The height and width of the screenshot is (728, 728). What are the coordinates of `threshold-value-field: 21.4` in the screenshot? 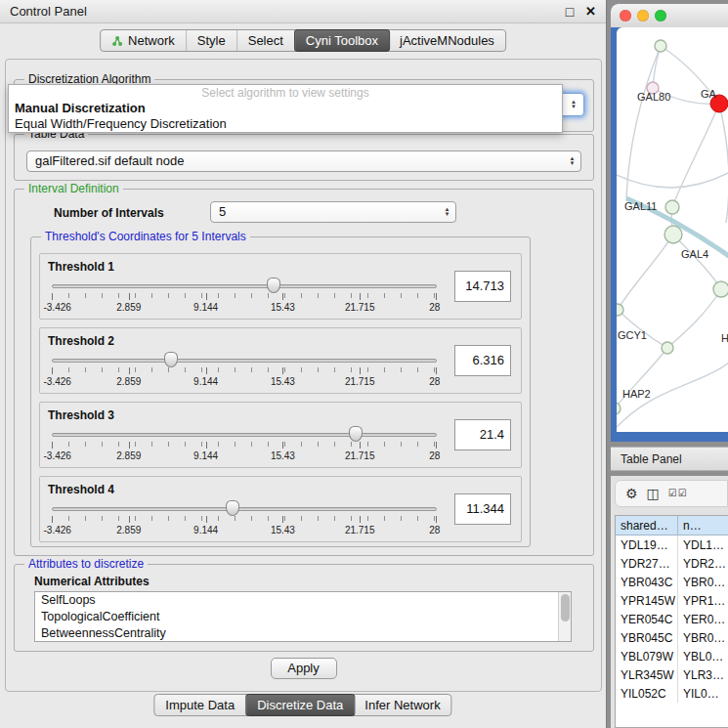 It's located at (483, 435).